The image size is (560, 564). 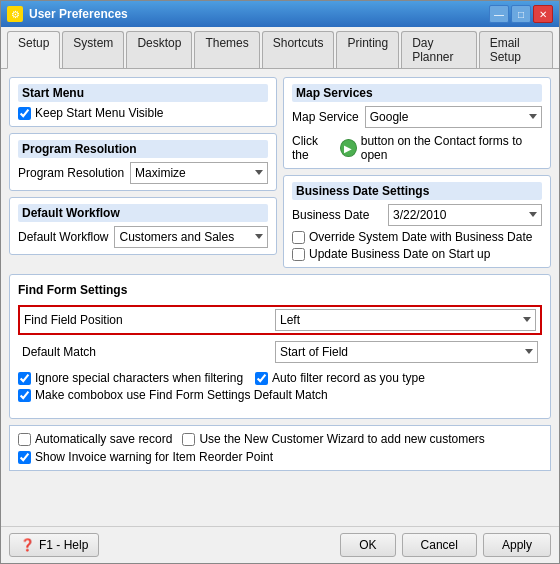 I want to click on keep-start-menu-row: Keep Start Menu Visible, so click(x=143, y=113).